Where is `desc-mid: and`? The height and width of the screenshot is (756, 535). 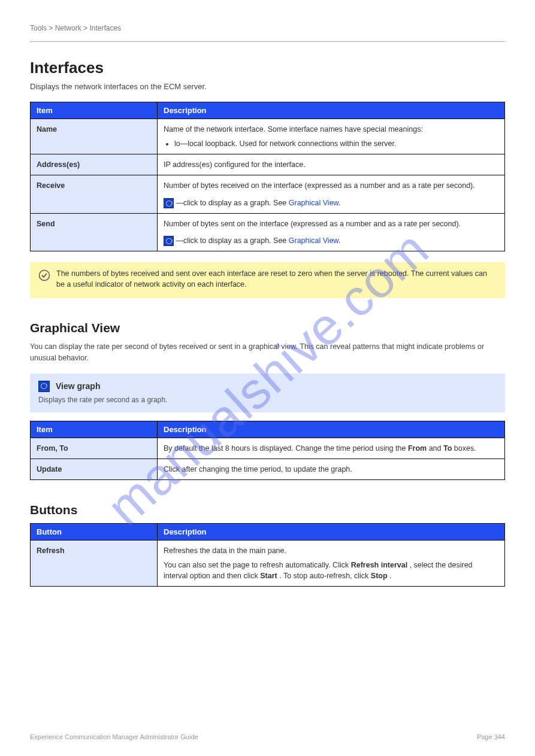
desc-mid: and is located at coordinates (436, 448).